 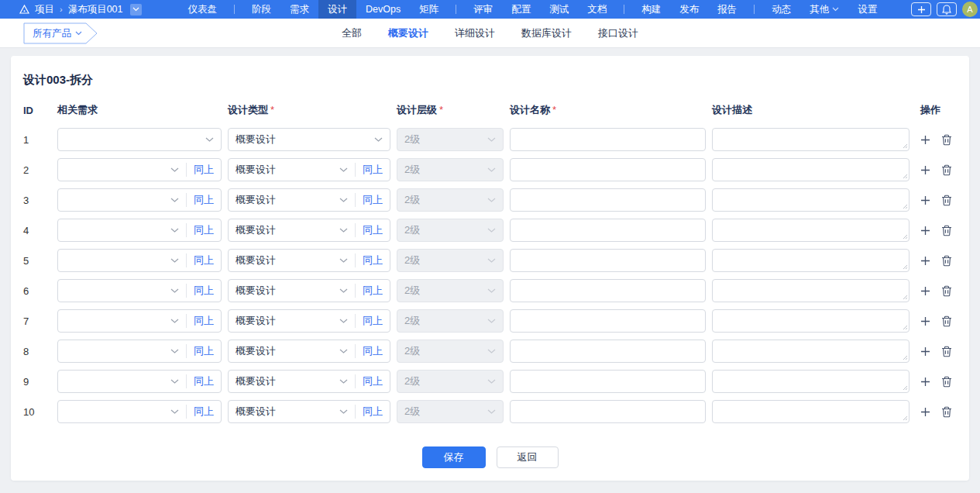 What do you see at coordinates (483, 9) in the screenshot?
I see `nav-item-评审: 评审` at bounding box center [483, 9].